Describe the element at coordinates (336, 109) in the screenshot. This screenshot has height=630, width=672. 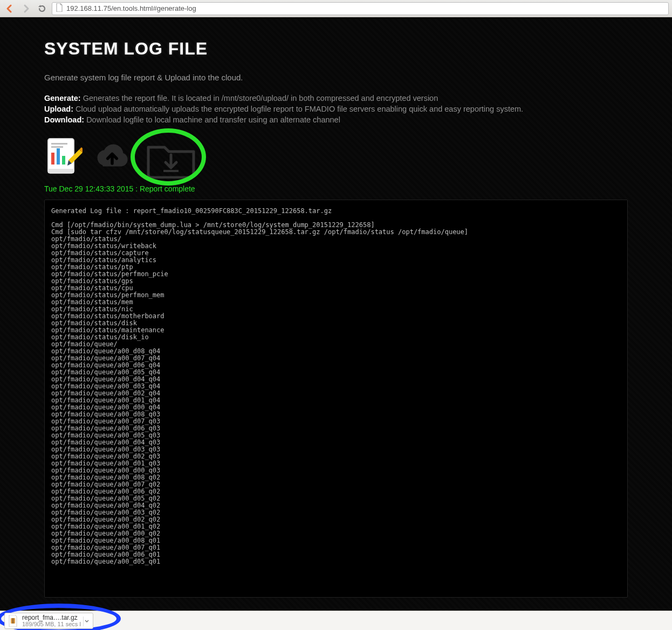
I see `desc-upload: Upload: Cloud upload automatically uploa…` at that location.